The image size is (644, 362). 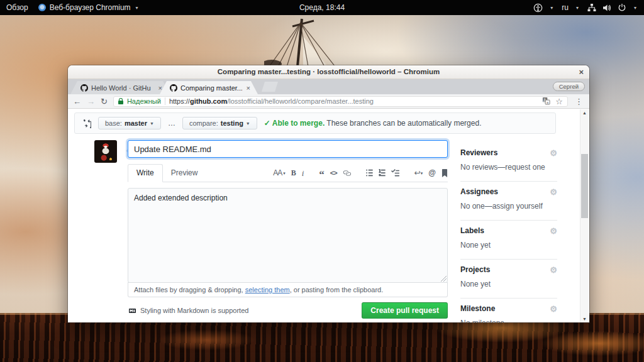 What do you see at coordinates (279, 173) in the screenshot?
I see `text-size-icon: AA▾` at bounding box center [279, 173].